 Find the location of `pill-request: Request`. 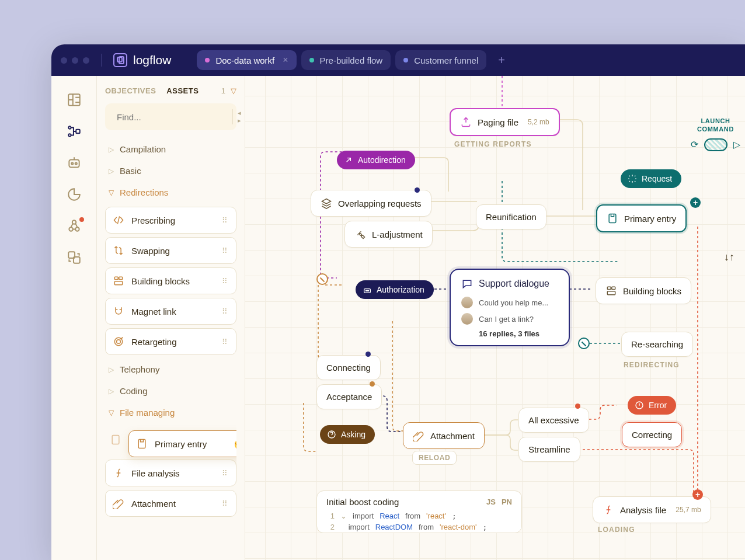

pill-request: Request is located at coordinates (651, 179).